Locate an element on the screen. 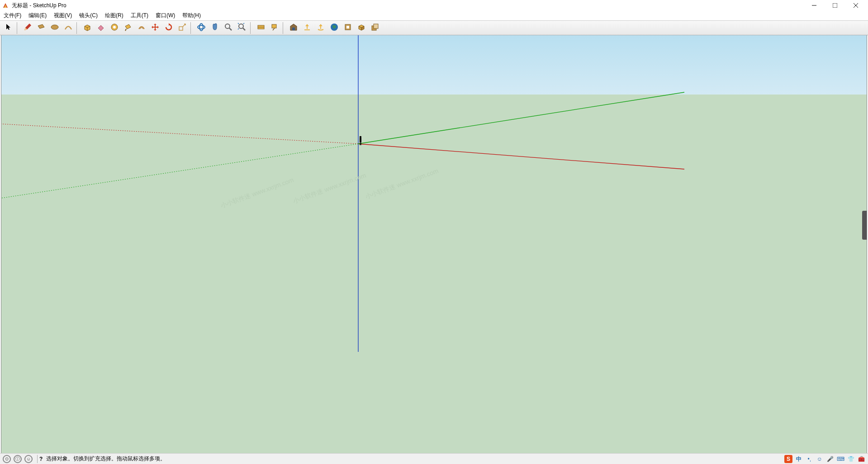  component-tool is located at coordinates (361, 28).